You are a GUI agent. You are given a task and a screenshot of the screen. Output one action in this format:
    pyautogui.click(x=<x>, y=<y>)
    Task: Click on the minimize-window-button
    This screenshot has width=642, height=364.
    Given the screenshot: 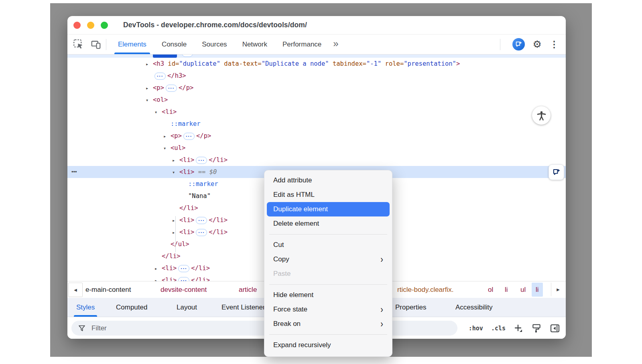 What is the action you would take?
    pyautogui.click(x=91, y=25)
    